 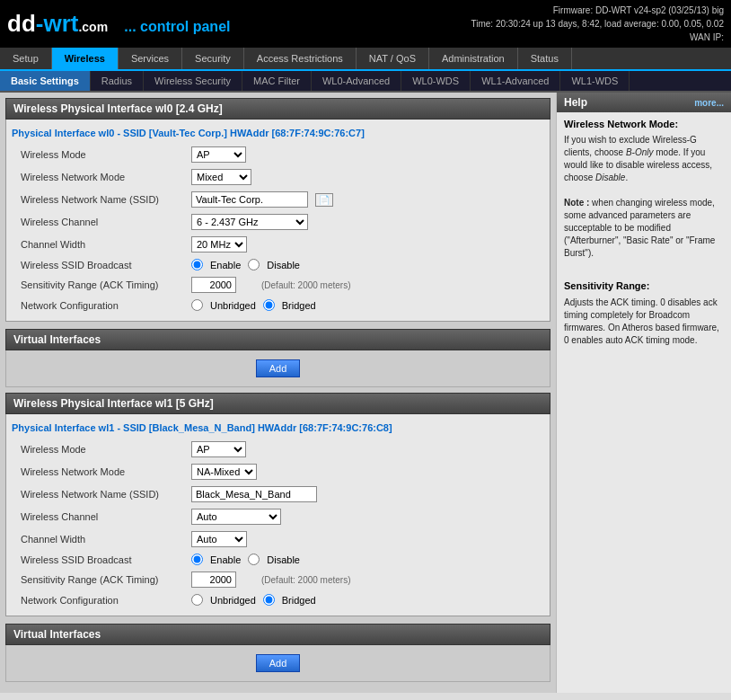 I want to click on wl0-ssid-icon: 📄, so click(x=324, y=199).